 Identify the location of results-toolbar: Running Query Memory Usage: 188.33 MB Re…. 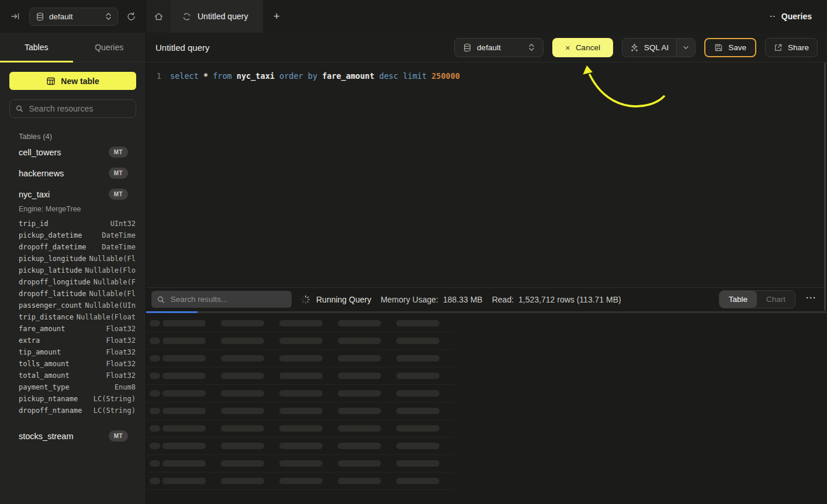
(486, 298).